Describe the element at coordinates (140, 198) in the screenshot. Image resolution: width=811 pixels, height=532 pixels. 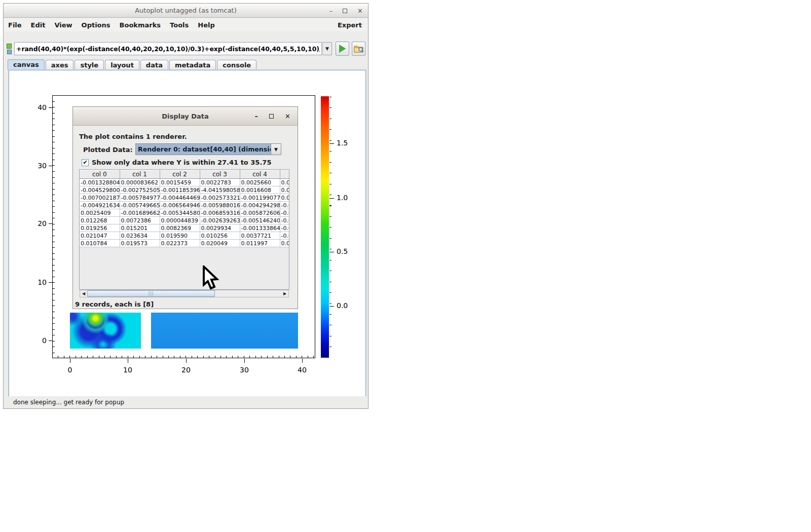
I see `table-cell: -0.005784977...` at that location.